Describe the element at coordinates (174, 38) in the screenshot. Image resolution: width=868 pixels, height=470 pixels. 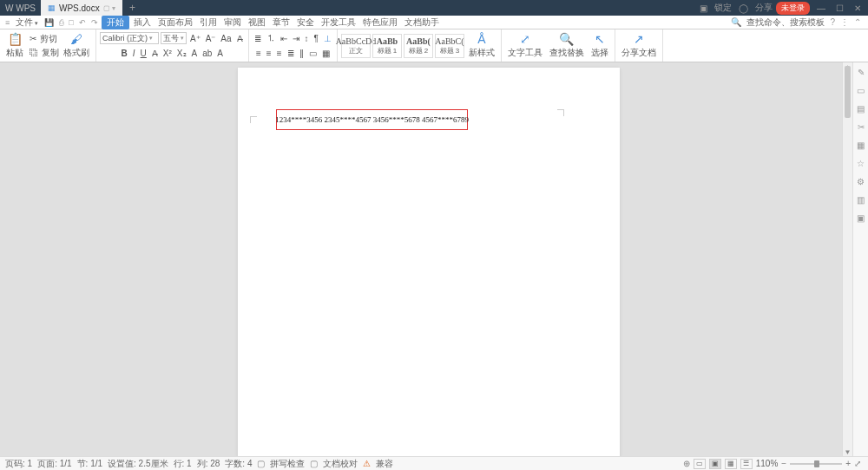
I see `font-size-select: 五号` at that location.